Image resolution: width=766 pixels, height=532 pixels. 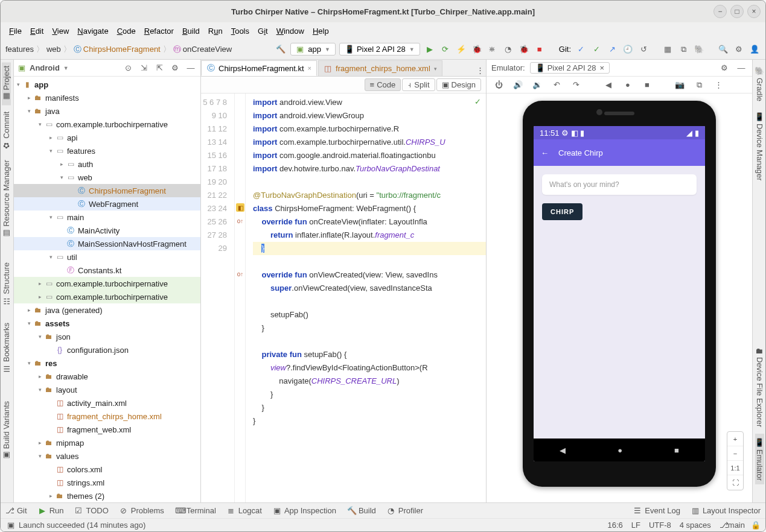 What do you see at coordinates (107, 323) in the screenshot?
I see `tree-assets: ▾🖿assets` at bounding box center [107, 323].